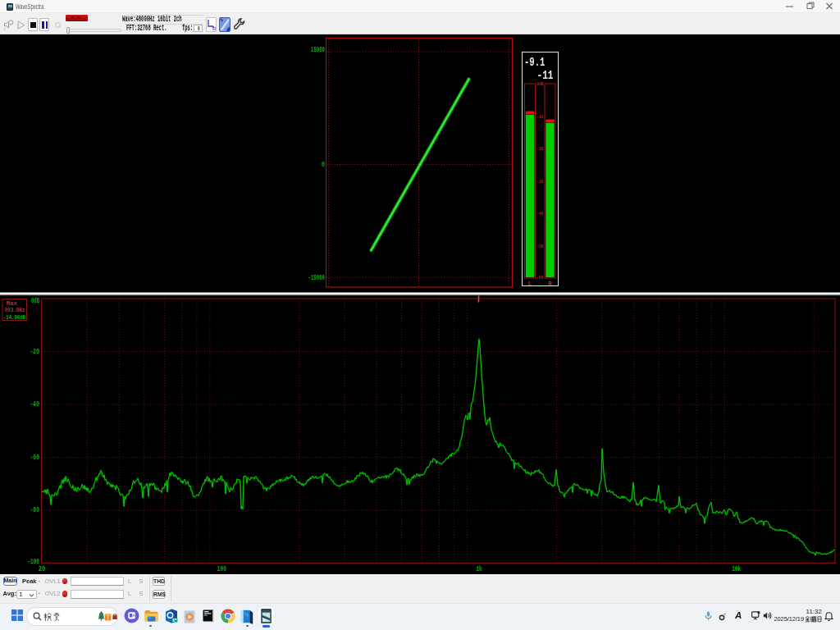 The height and width of the screenshot is (630, 840). What do you see at coordinates (15, 310) in the screenshot?
I see `svg-text: 993.9Hz` at bounding box center [15, 310].